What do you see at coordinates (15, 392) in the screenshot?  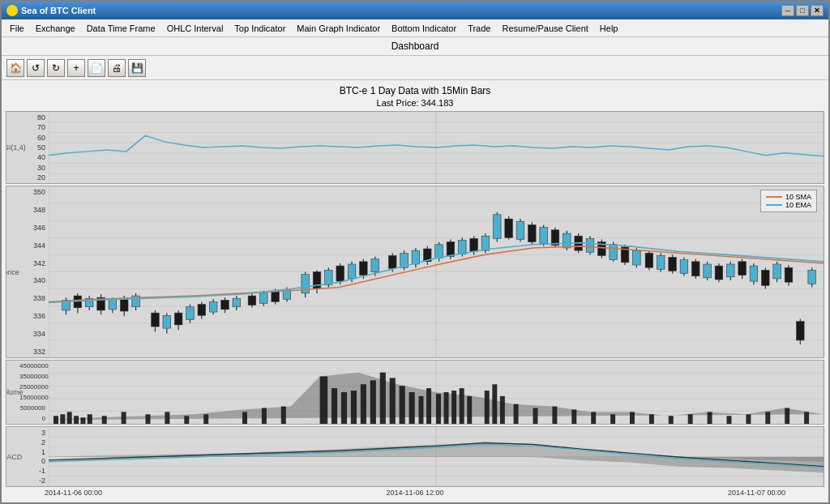 I see `volume-label: volume` at bounding box center [15, 392].